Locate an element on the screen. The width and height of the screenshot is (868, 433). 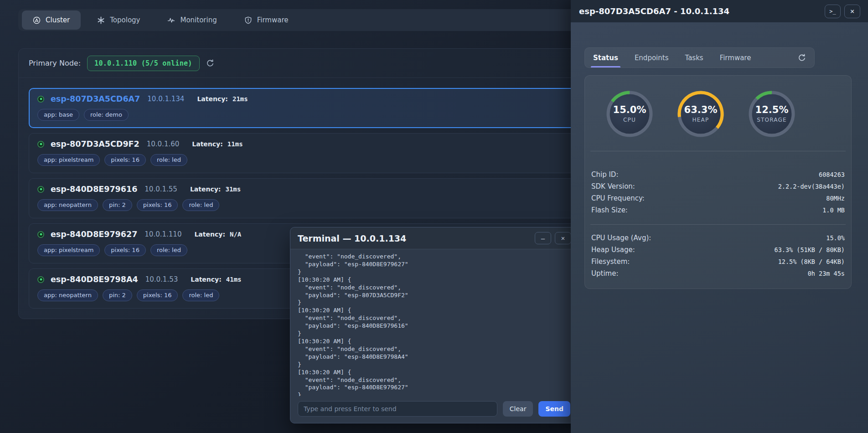
detail-row: Heap Usage:63.3% (51KB / 80KB) is located at coordinates (718, 250).